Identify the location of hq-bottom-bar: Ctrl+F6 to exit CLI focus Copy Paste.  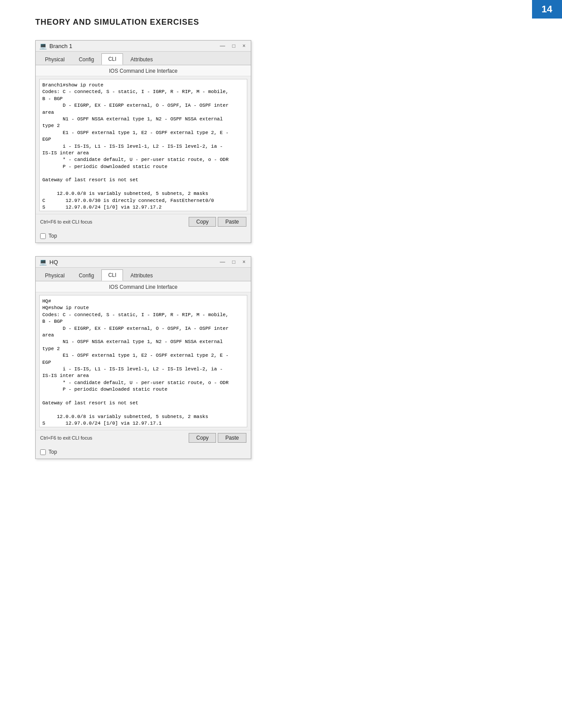
(143, 437).